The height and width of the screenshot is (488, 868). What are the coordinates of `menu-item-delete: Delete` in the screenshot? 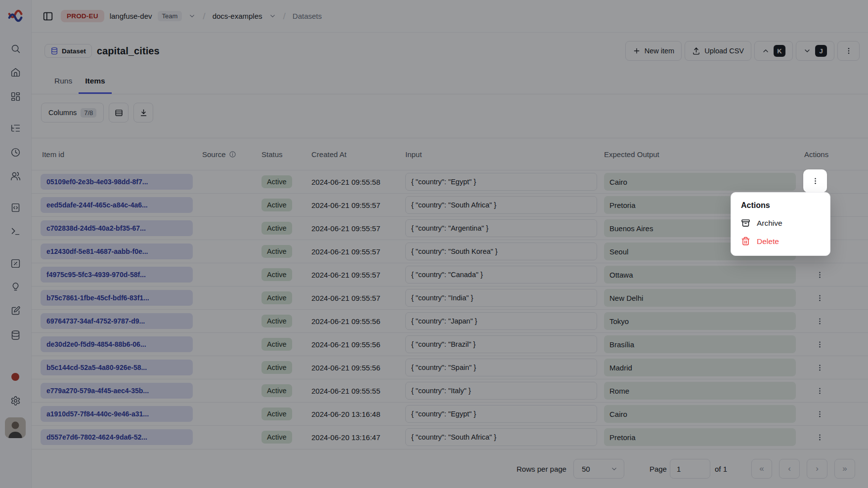 It's located at (781, 241).